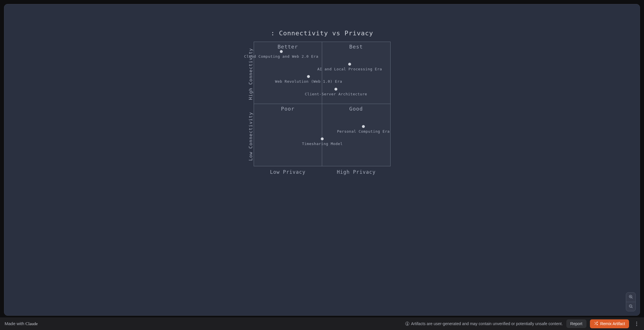 The height and width of the screenshot is (330, 644). What do you see at coordinates (631, 302) in the screenshot?
I see `zoom-controls` at bounding box center [631, 302].